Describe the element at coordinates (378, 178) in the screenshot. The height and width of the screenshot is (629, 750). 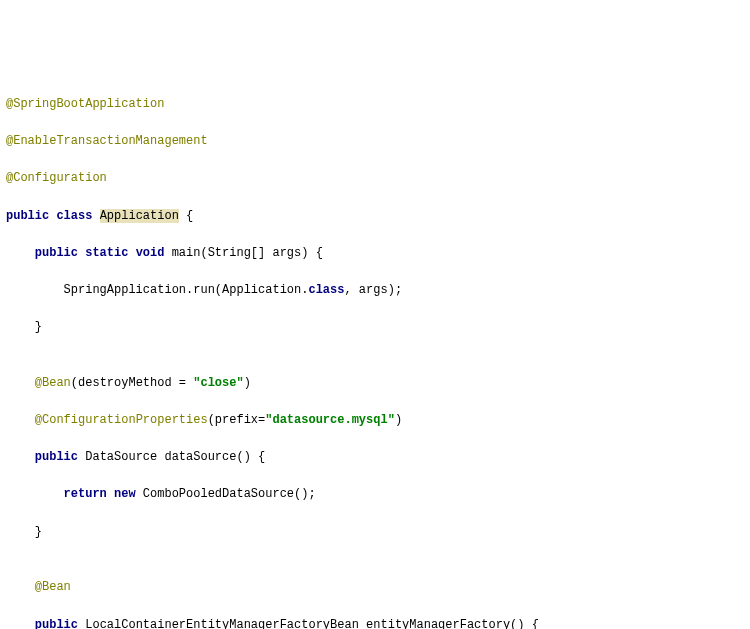
I see `code-line: @Configuration` at that location.